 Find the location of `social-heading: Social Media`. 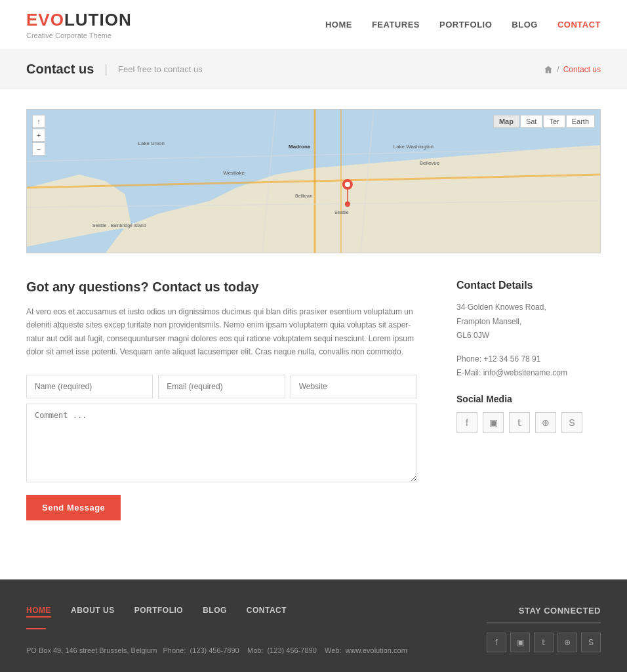

social-heading: Social Media is located at coordinates (529, 399).